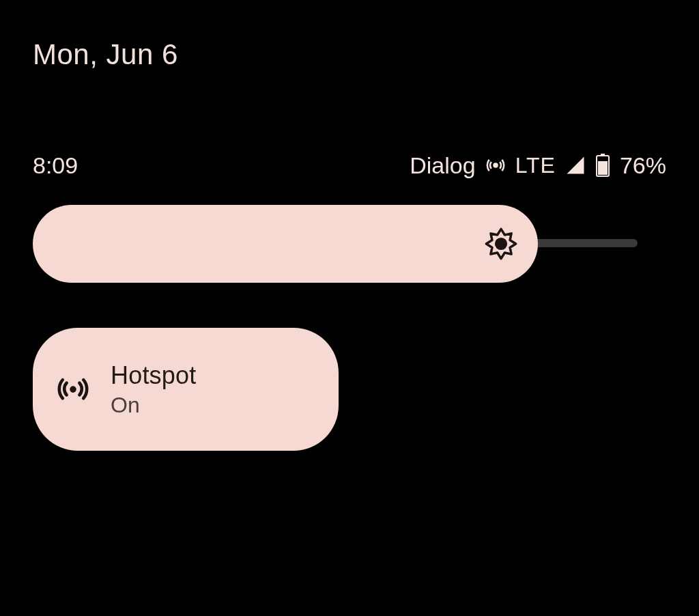  Describe the element at coordinates (501, 244) in the screenshot. I see `brightness-icon` at that location.